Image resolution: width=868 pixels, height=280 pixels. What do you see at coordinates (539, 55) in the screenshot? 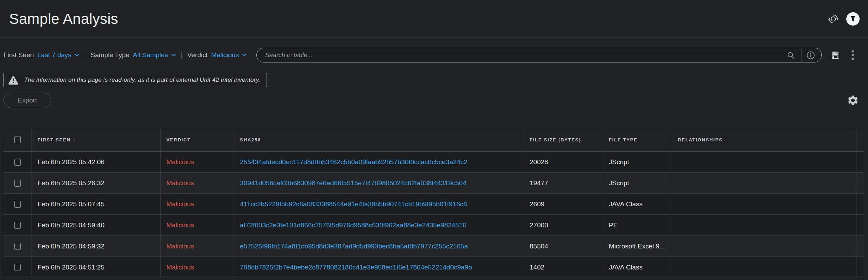
I see `table-search` at bounding box center [539, 55].